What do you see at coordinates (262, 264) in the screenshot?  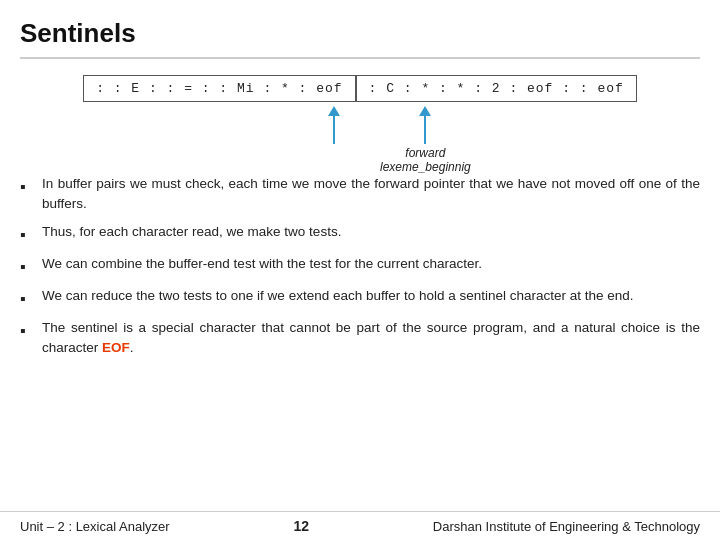 I see `bullet-text-3: We can combine the buffer-end test with …` at bounding box center [262, 264].